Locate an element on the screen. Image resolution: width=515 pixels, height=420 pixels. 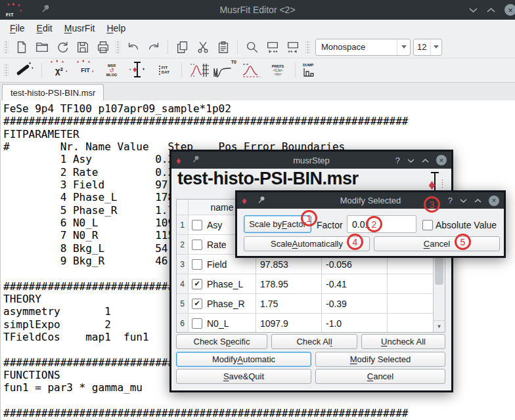
dialog-heading: test-histo-PSI-BIN.msr is located at coordinates (268, 178).